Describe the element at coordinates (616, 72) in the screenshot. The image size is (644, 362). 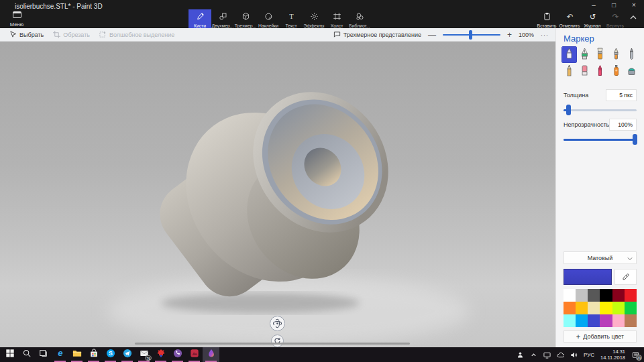
I see `spray-can-icon` at that location.